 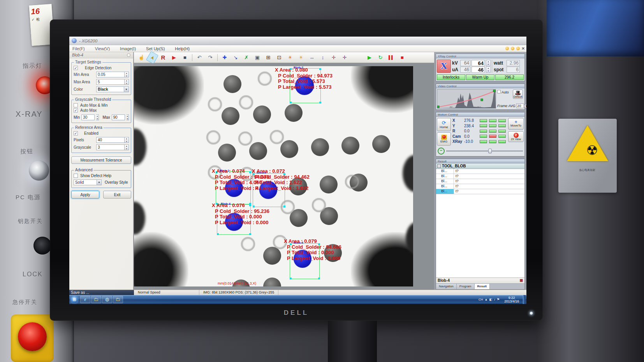 I want to click on auto-checkbox, so click(x=499, y=92).